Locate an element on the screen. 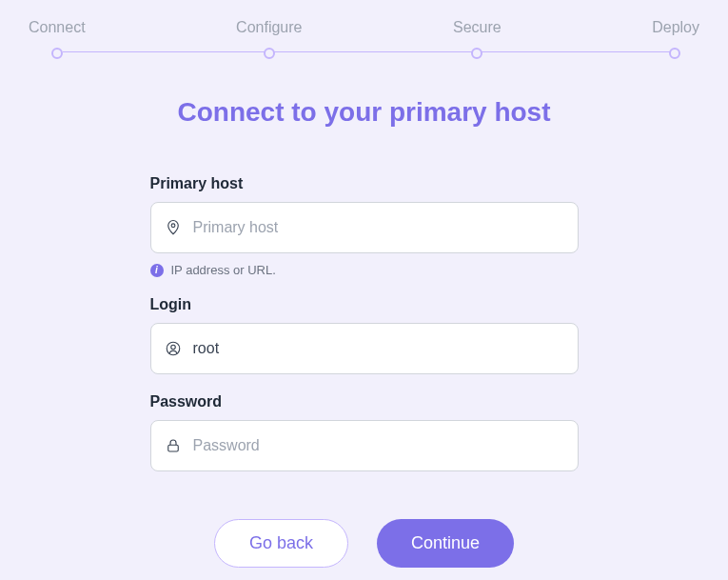  password-group: Password is located at coordinates (364, 432).